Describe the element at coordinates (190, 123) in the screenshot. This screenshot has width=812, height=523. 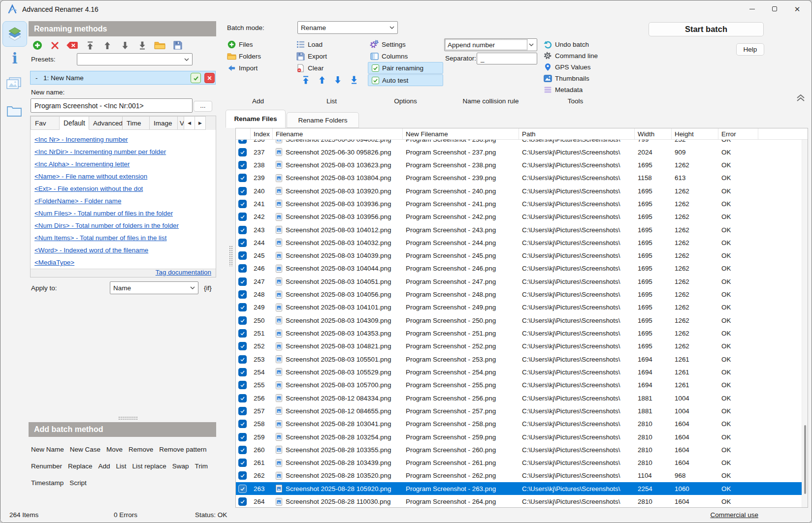
I see `tab-scroll-left-button: ◀` at that location.